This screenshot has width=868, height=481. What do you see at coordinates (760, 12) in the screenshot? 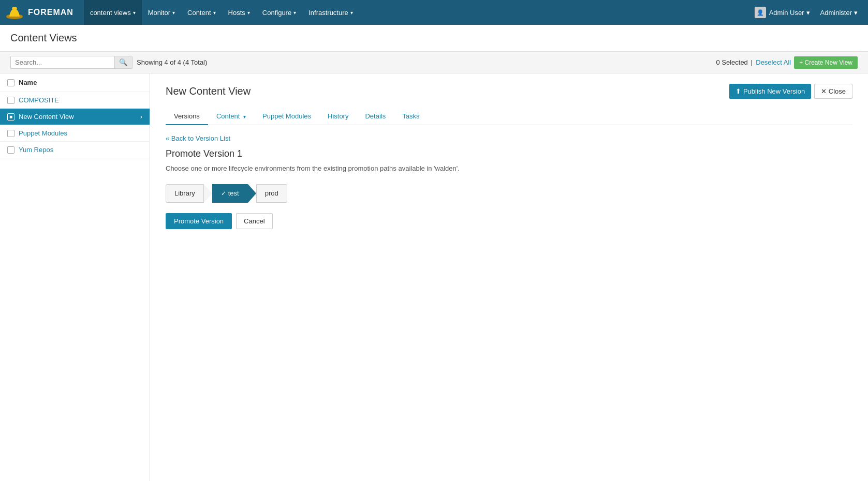
I see `user-avatar-icon: 👤` at bounding box center [760, 12].